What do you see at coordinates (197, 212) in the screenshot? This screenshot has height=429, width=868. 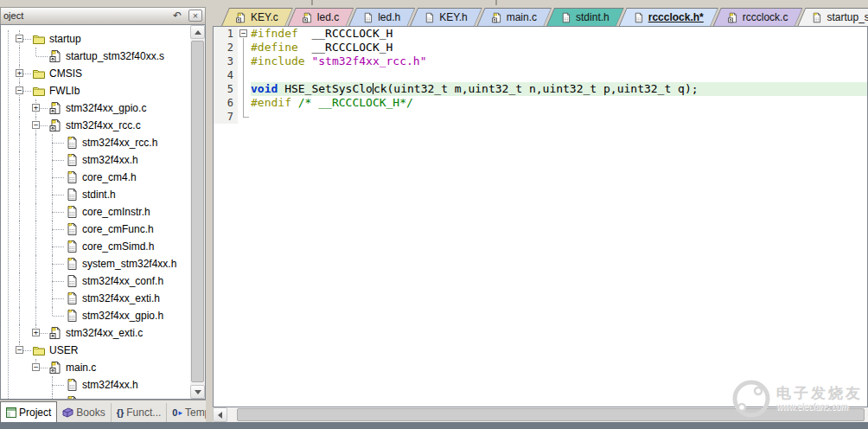 I see `tree-vertical-scrollbar` at bounding box center [197, 212].